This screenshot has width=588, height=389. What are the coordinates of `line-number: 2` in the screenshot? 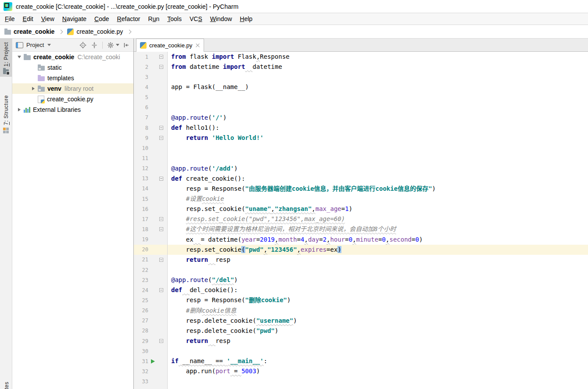 It's located at (141, 67).